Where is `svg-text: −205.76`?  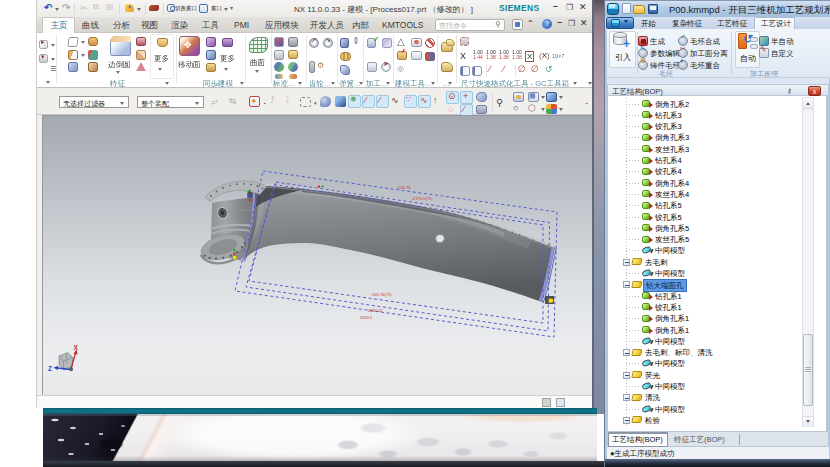 svg-text: −205.76 is located at coordinates (404, 188).